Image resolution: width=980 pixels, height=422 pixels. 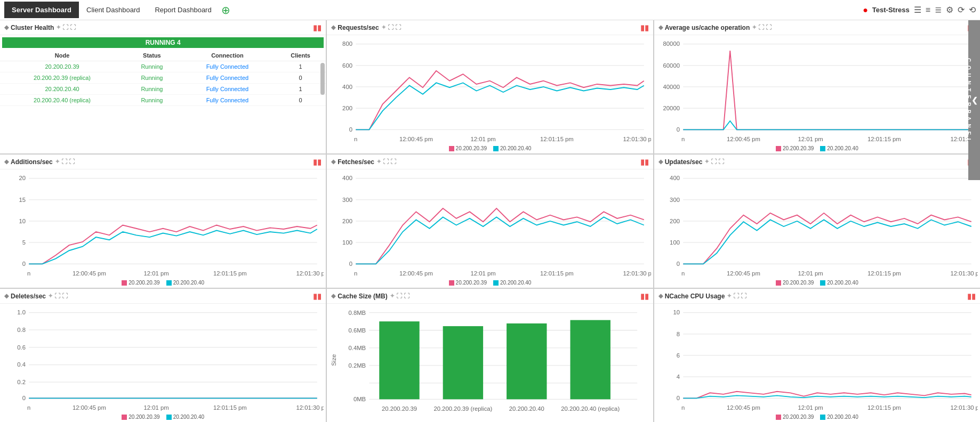 What do you see at coordinates (817, 229) in the screenshot?
I see `updates-chart-content: 400 300 200 100 0 n 12:00:45 pm 12:01 pm…` at bounding box center [817, 229].